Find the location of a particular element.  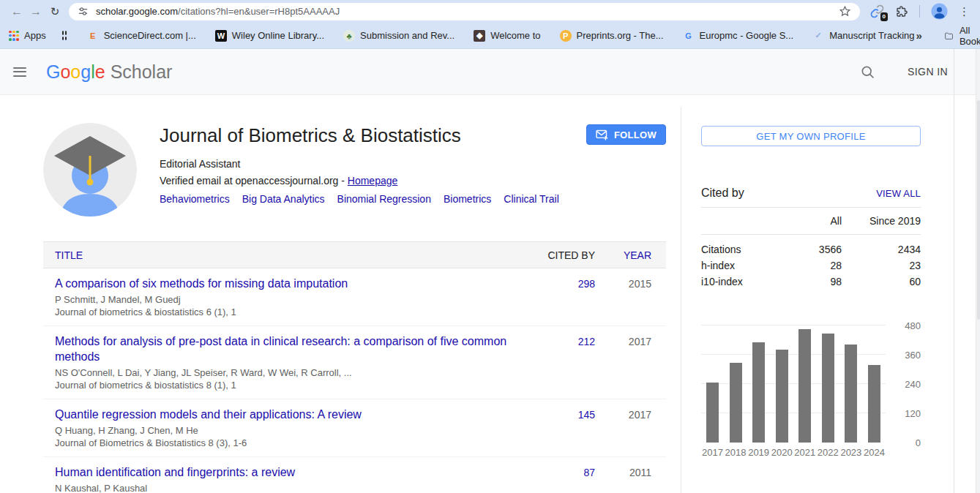

bookmark-item: P Preprints.org - The... is located at coordinates (612, 36).